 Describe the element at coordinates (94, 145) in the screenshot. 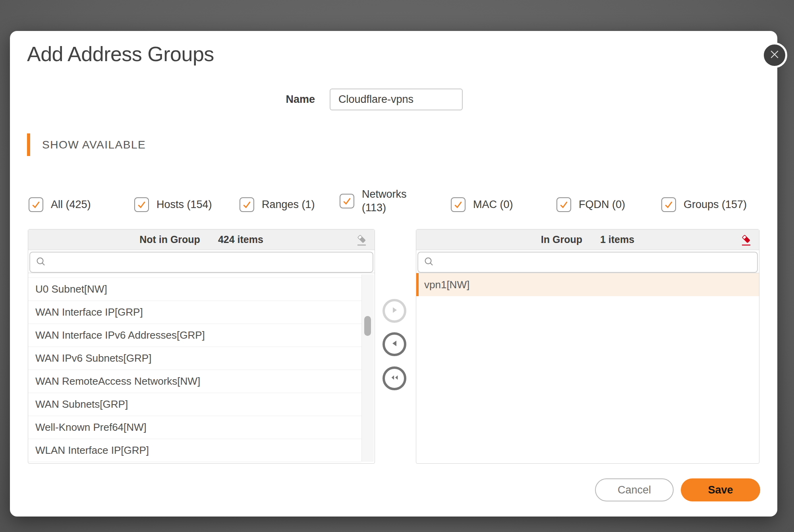

I see `show-available-label: SHOW AVAILABLE` at that location.